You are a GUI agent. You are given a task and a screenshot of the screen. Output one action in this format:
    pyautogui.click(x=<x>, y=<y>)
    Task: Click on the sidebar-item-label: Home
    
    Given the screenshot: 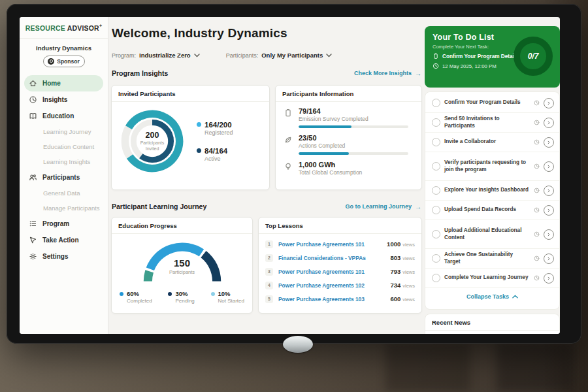 What is the action you would take?
    pyautogui.click(x=52, y=84)
    